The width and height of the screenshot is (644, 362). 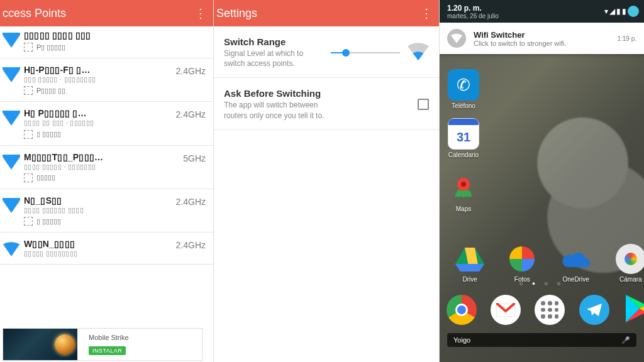 I want to click on dock-gmail, so click(x=506, y=310).